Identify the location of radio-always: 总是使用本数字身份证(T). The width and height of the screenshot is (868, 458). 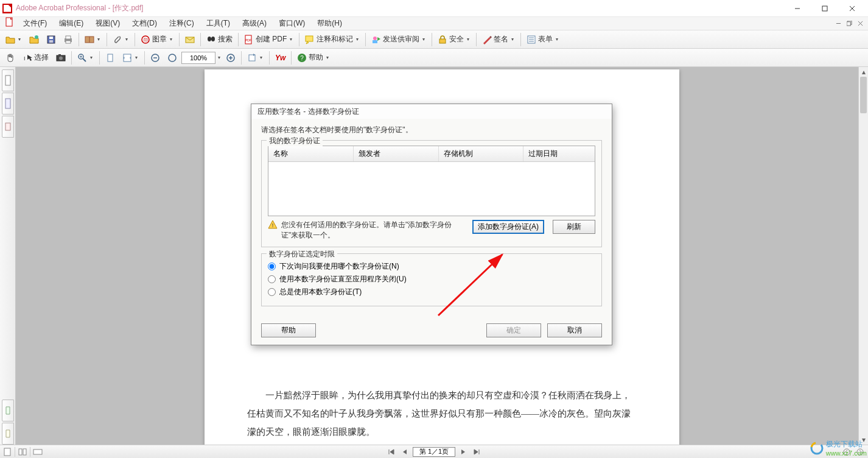
(432, 292).